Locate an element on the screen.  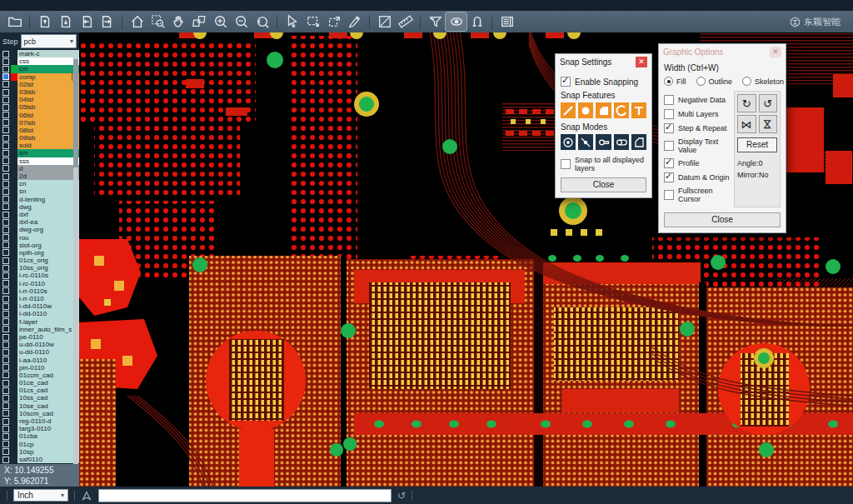
snap-dialog-titlebar: Snap Settings ✕ is located at coordinates (603, 62).